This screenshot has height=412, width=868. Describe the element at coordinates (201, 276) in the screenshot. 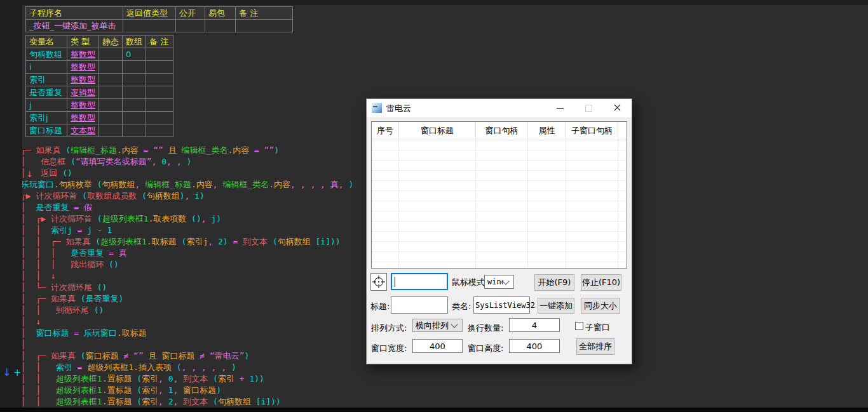

I see `code-line: │ │ ↓` at that location.